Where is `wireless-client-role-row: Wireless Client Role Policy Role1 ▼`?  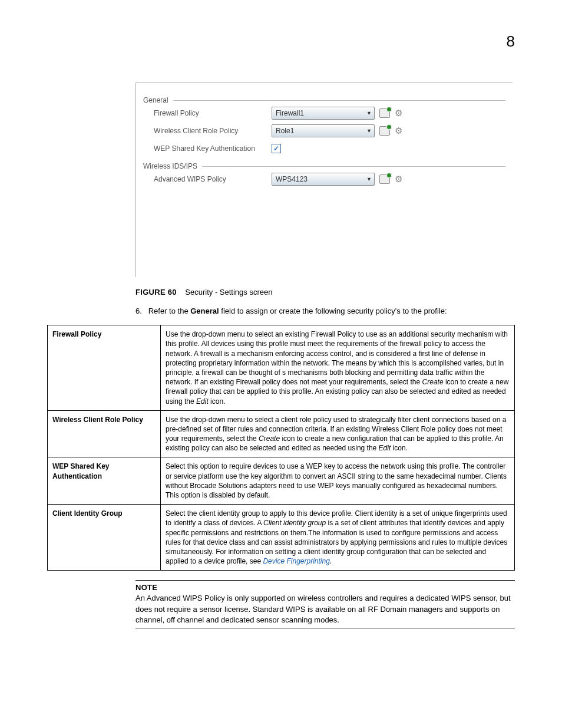 wireless-client-role-row: Wireless Client Role Policy Role1 ▼ is located at coordinates (330, 131).